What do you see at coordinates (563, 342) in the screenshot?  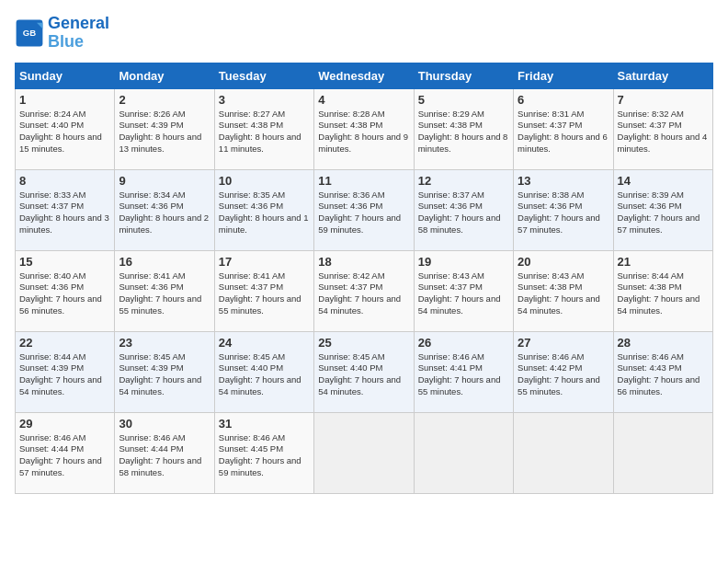 I see `day-number: 27` at bounding box center [563, 342].